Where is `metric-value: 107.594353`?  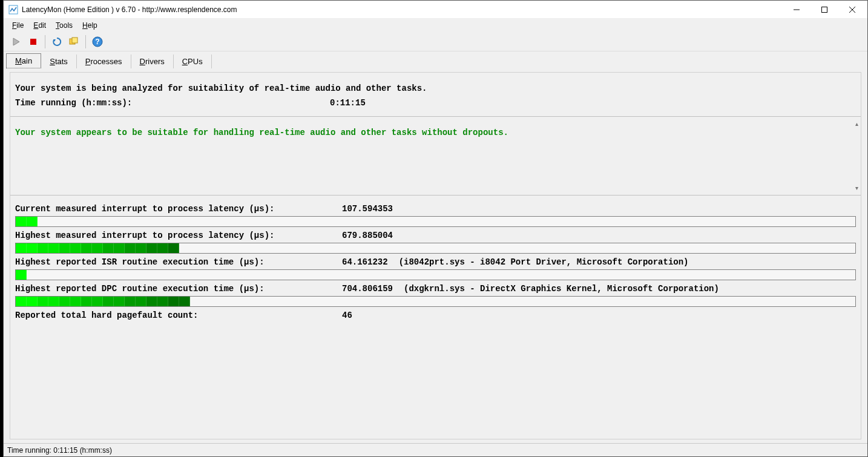 metric-value: 107.594353 is located at coordinates (367, 209).